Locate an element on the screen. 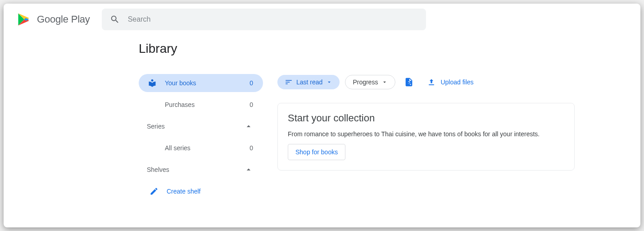 Image resolution: width=644 pixels, height=231 pixels. topbar: Google Play is located at coordinates (322, 19).